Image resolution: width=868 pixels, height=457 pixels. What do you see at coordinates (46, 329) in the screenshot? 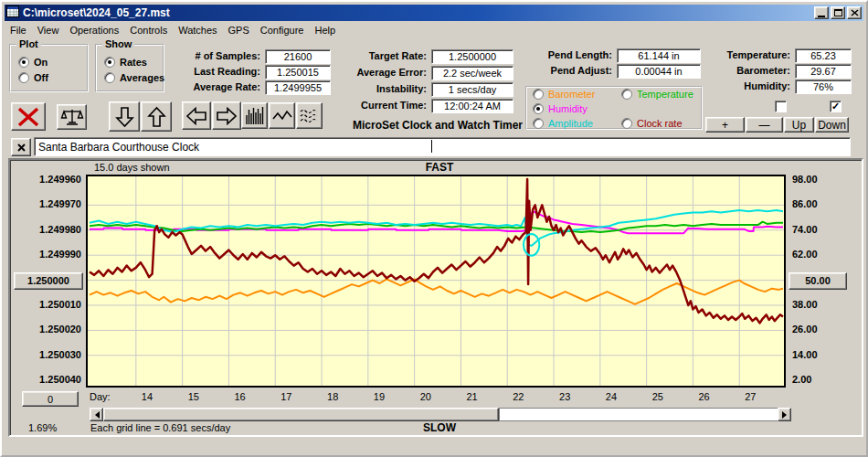
I see `left-axis-tick: 1.250020` at bounding box center [46, 329].